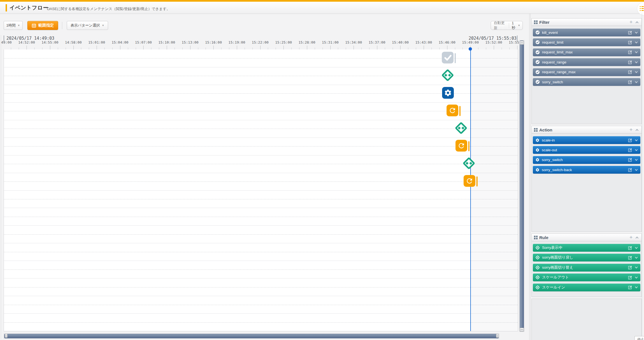 The image size is (644, 340). I want to click on horizontal-scrollbar, so click(251, 336).